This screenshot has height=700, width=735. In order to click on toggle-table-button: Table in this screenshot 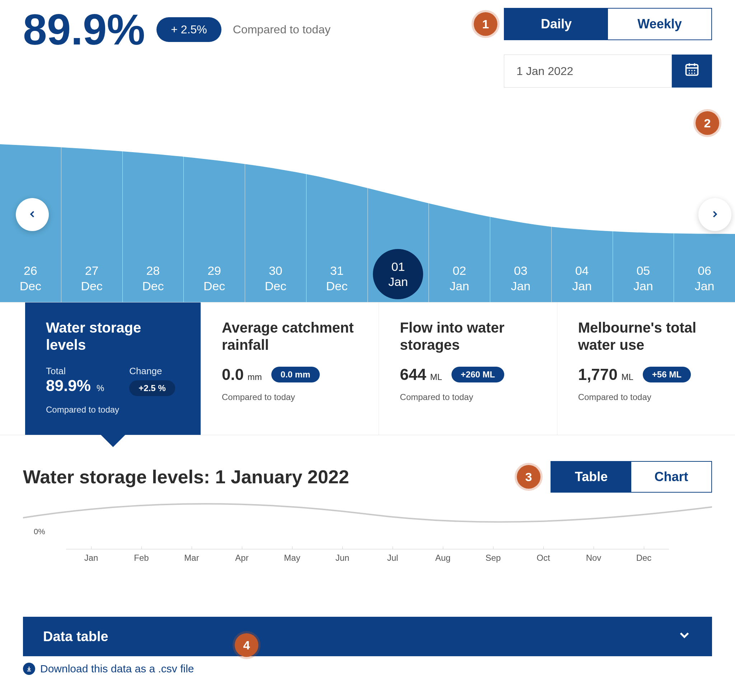, I will do `click(591, 477)`.